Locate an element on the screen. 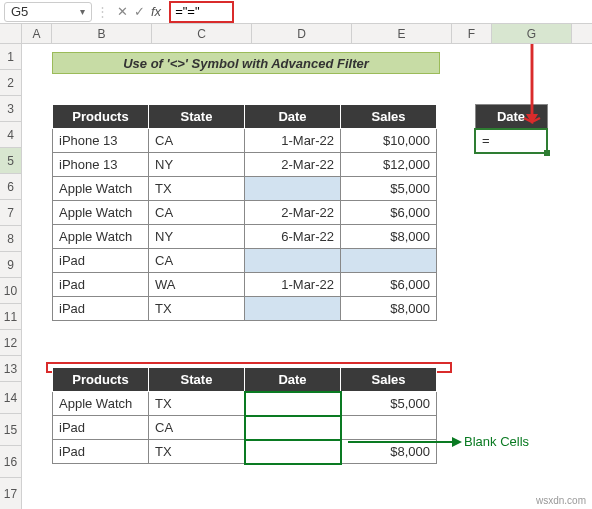 The height and width of the screenshot is (509, 592). row-header: 2 is located at coordinates (10, 83).